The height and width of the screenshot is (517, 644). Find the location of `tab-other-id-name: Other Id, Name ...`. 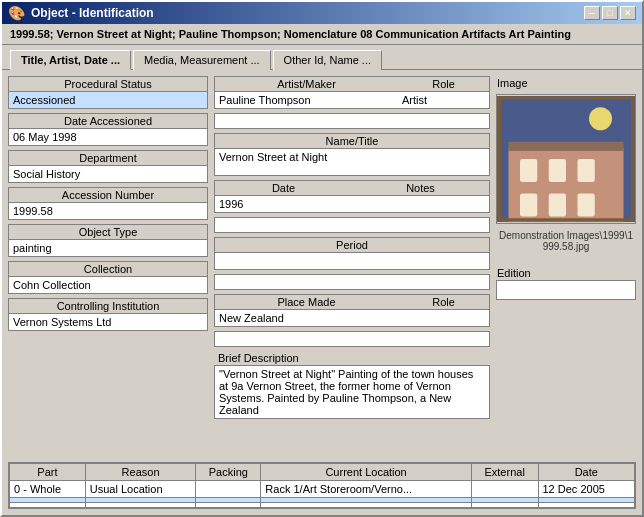

tab-other-id-name: Other Id, Name ... is located at coordinates (328, 60).